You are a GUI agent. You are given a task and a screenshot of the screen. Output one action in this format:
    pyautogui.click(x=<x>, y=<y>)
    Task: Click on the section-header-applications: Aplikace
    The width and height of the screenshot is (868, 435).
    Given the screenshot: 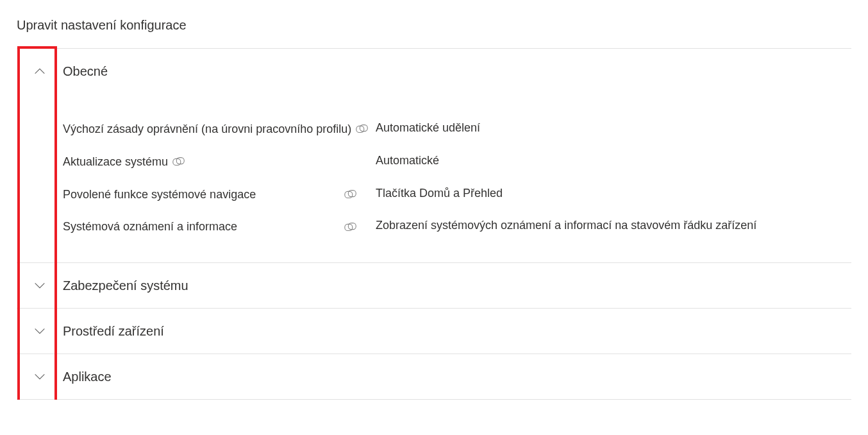 What is the action you would take?
    pyautogui.click(x=434, y=377)
    